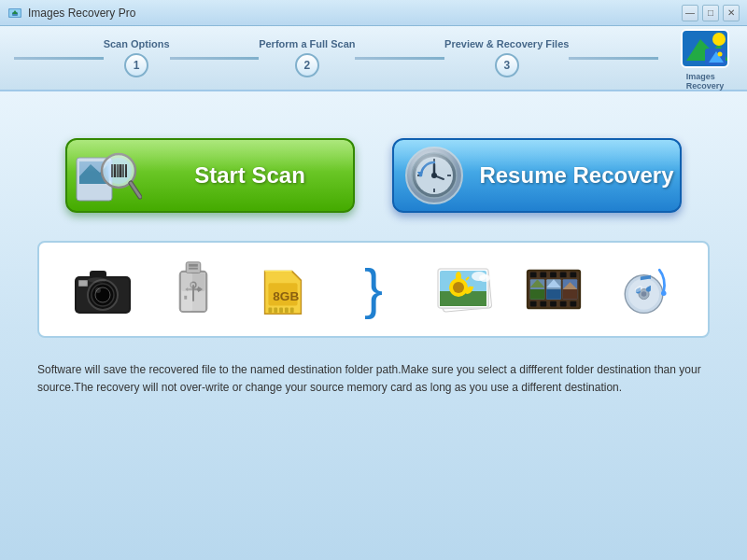 The height and width of the screenshot is (560, 747). What do you see at coordinates (506, 58) in the screenshot?
I see `step-3: Preview & Recovery Files 3` at bounding box center [506, 58].